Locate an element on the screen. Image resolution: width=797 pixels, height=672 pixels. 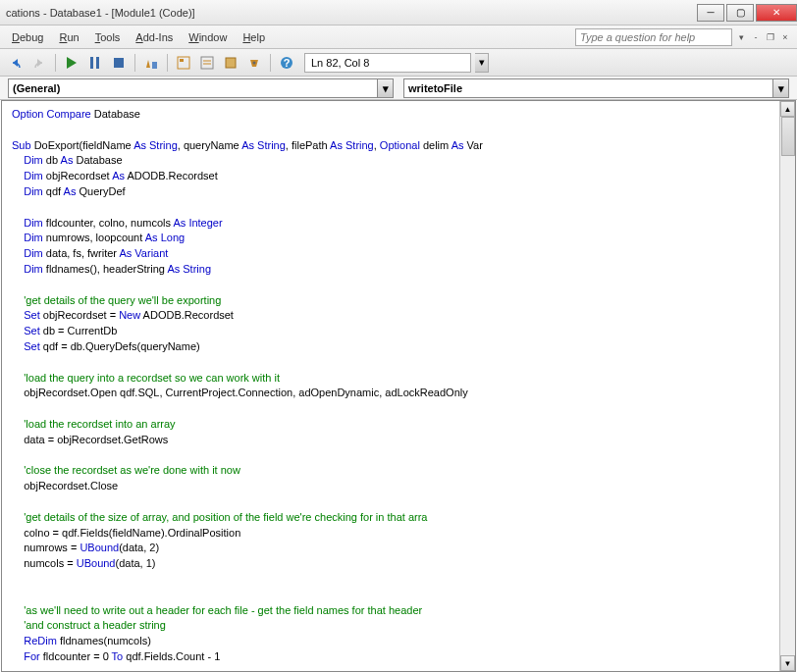
cursor-position-box: Ln 82, Col 8 is located at coordinates (388, 63).